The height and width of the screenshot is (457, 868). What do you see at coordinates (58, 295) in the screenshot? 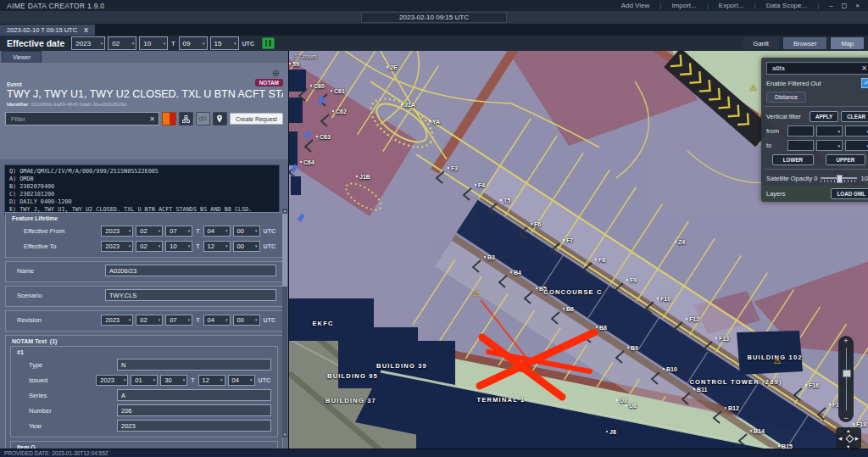
I see `scenario-label: Scenario` at bounding box center [58, 295].